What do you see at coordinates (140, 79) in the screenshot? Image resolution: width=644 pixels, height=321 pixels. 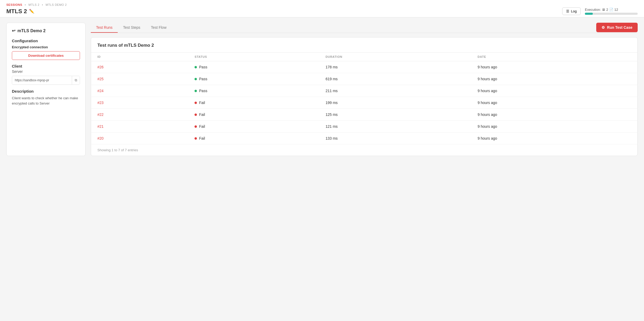 I see `cell-id: #25` at bounding box center [140, 79].